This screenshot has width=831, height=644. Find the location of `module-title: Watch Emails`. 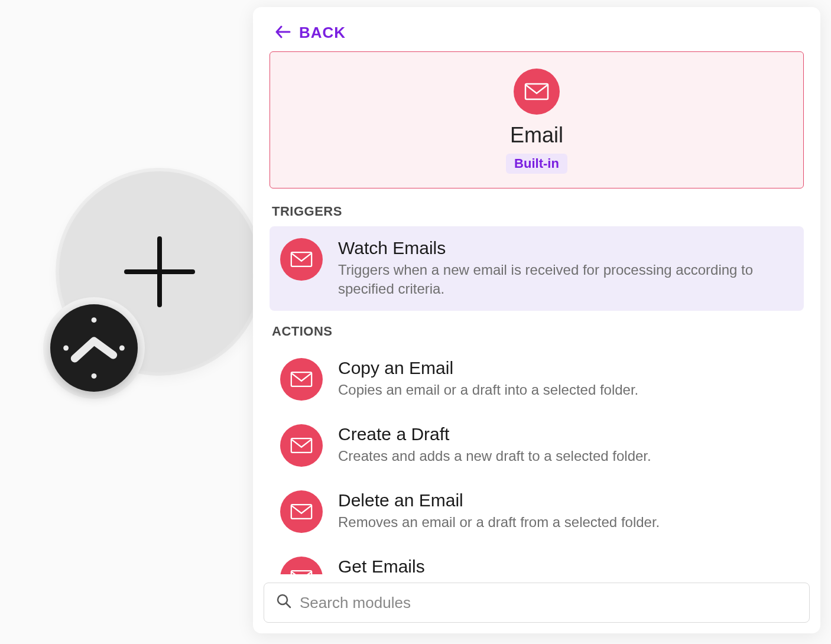

module-title: Watch Emails is located at coordinates (566, 248).